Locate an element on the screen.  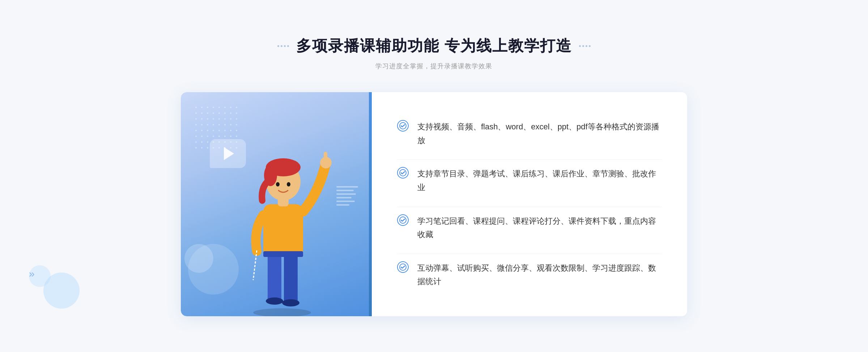
title-dots-right is located at coordinates (585, 46).